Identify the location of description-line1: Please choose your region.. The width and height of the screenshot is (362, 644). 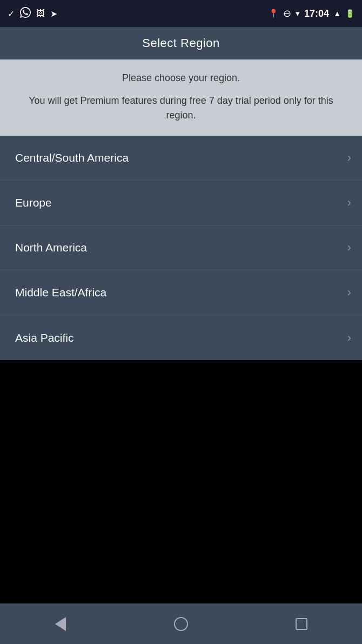
(181, 78).